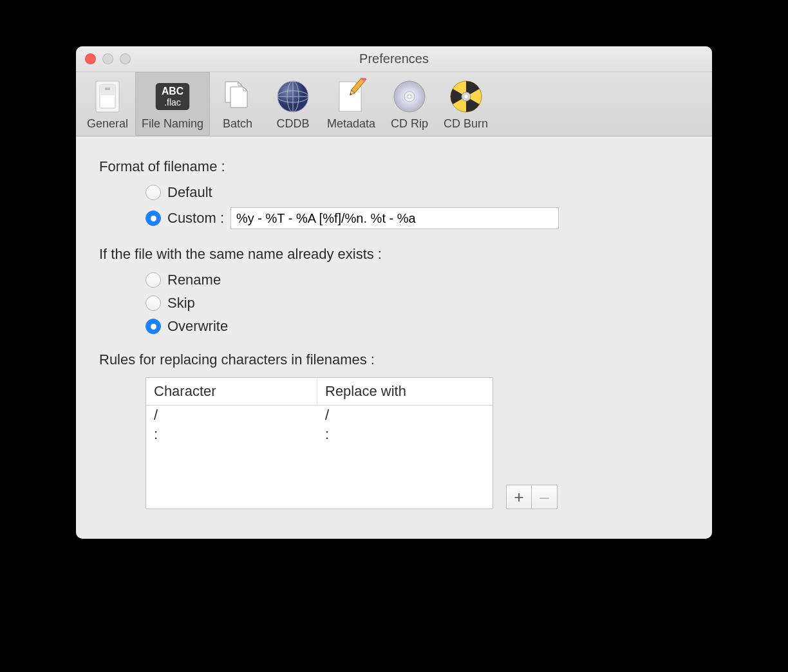 The image size is (788, 672). I want to click on window-title: Preferences, so click(394, 59).